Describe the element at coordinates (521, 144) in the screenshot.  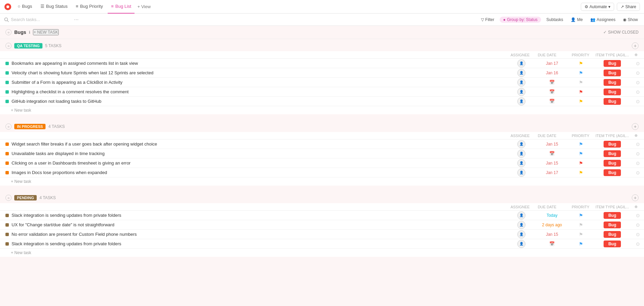
I see `avatar: 👤` at that location.